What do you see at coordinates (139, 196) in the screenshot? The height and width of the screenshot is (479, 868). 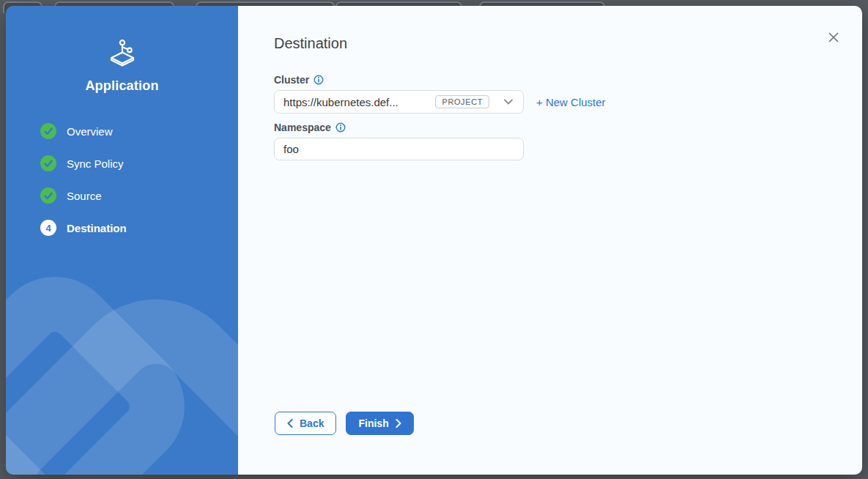 I see `step-source: Source` at bounding box center [139, 196].